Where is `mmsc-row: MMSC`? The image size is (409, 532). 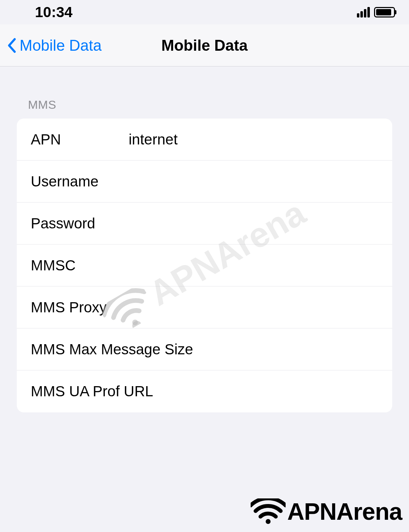 mmsc-row: MMSC is located at coordinates (204, 265).